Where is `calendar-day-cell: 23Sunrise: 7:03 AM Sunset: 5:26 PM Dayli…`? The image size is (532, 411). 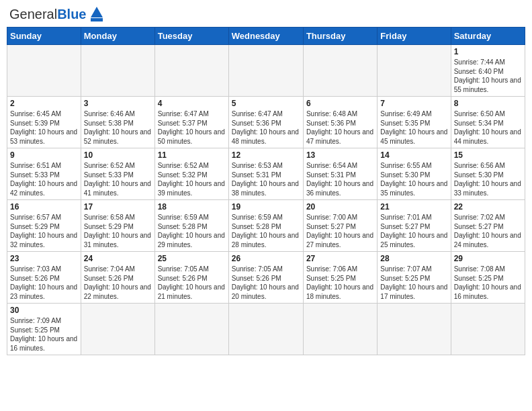 calendar-day-cell: 23Sunrise: 7:03 AM Sunset: 5:26 PM Dayli… is located at coordinates (44, 278).